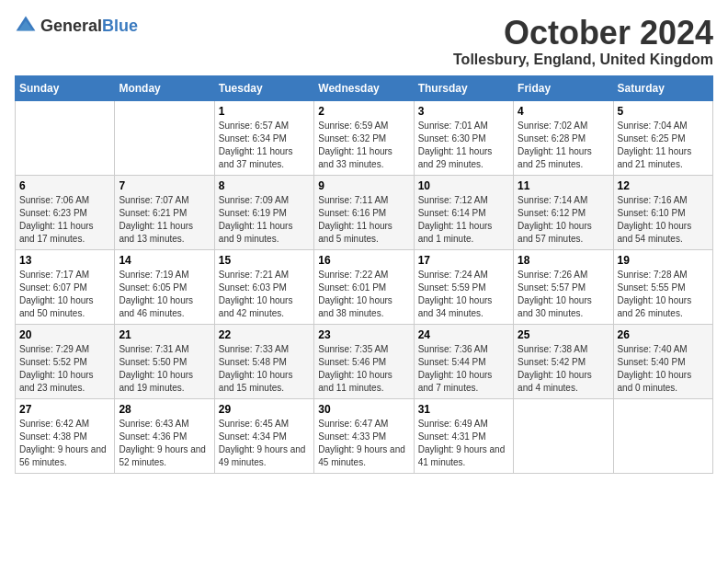 Image resolution: width=728 pixels, height=563 pixels. I want to click on day-number: 25, so click(563, 335).